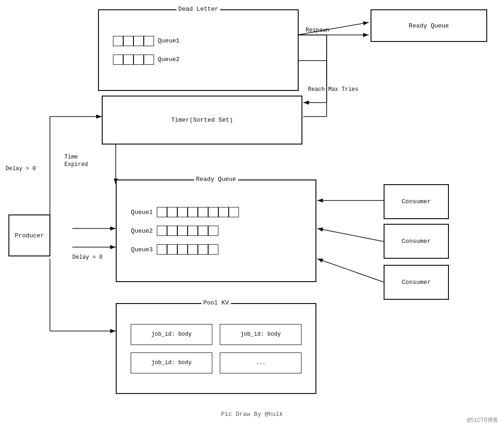  I want to click on rq-queue2-row: Queue2, so click(216, 231).